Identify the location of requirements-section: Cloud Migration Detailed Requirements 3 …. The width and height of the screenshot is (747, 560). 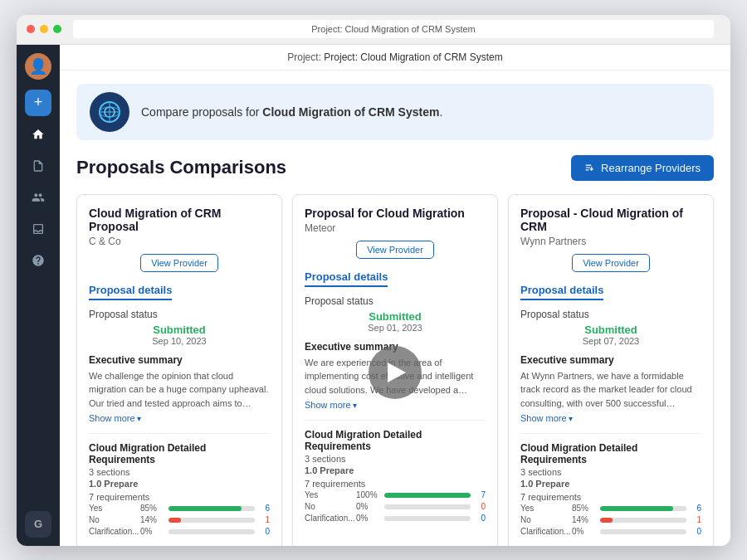
(611, 485).